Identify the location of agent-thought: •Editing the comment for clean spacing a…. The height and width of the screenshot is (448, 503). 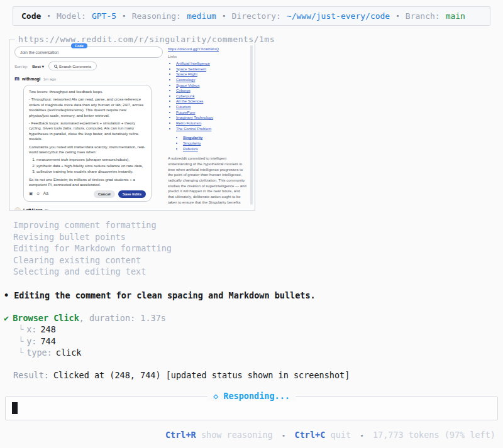
(253, 295).